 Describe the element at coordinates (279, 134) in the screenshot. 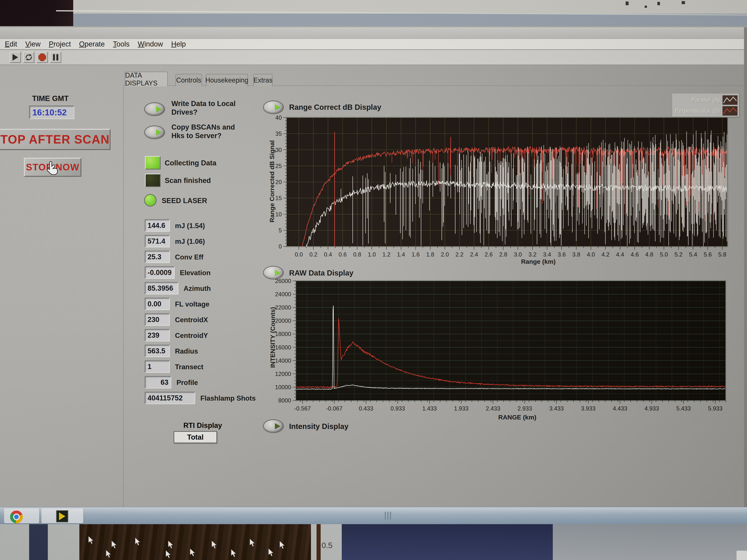

I see `svg-text: 35` at that location.